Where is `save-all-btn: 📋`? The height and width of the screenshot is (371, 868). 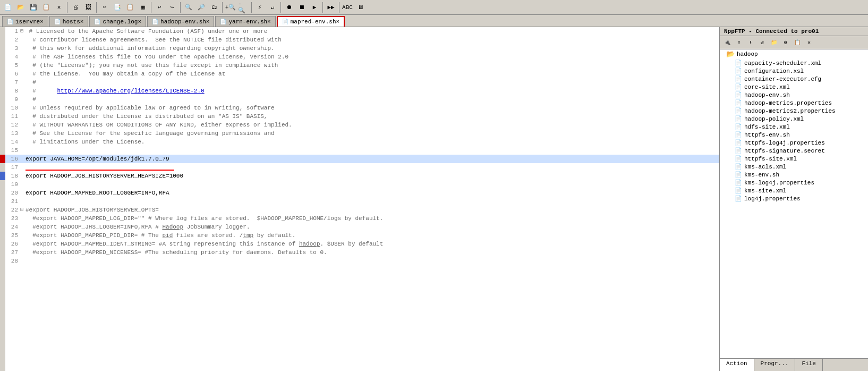
save-all-btn: 📋 is located at coordinates (46, 7).